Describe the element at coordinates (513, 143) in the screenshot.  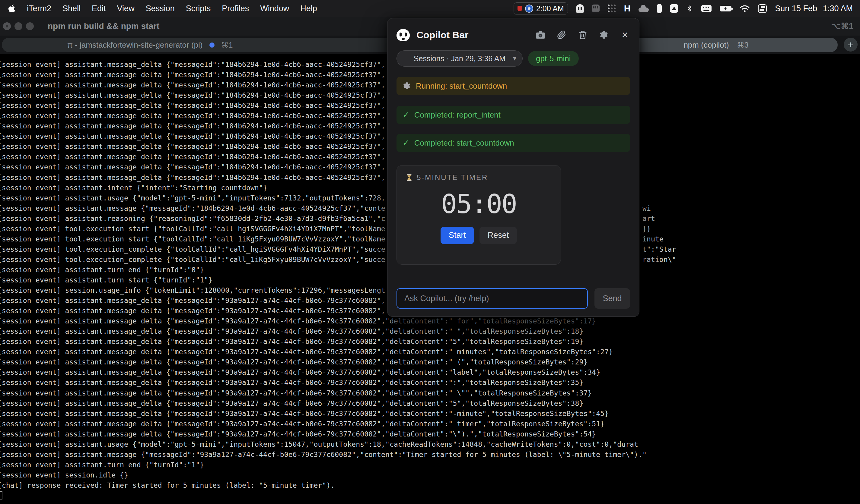
I see `status-completed-start-countdown: ✓ Completed: start_countdown` at that location.